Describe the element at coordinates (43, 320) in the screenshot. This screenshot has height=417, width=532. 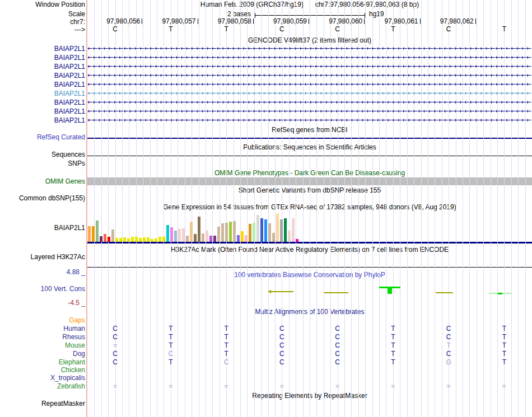
I see `species-label: Gaps` at that location.